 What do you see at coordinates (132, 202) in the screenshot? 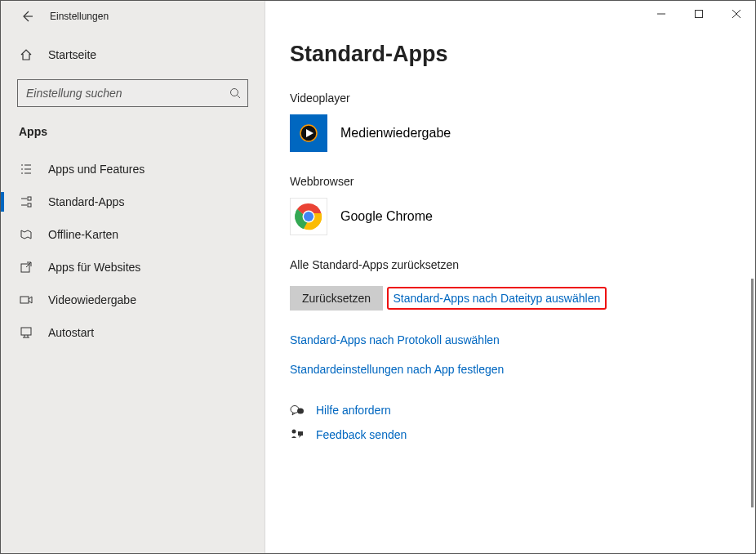
I see `sidebar-item-default-apps: Standard-Apps` at bounding box center [132, 202].